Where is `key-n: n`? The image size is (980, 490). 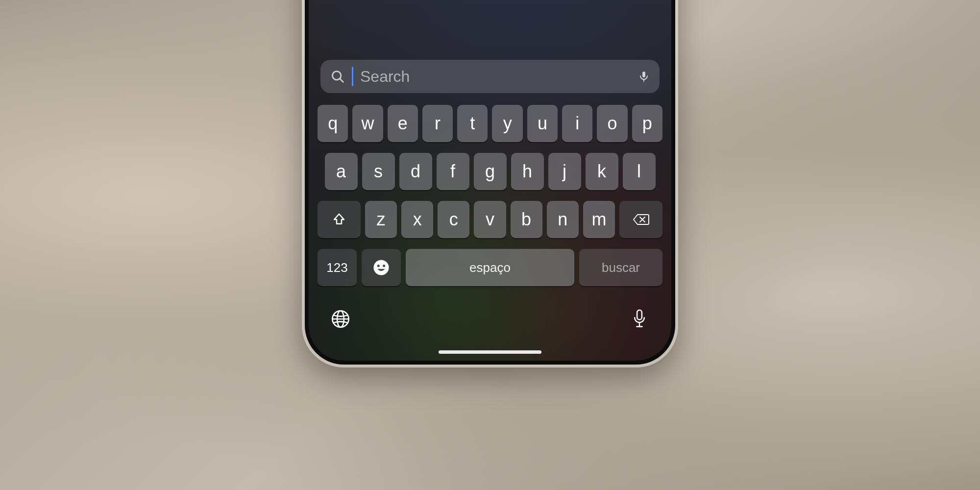 key-n: n is located at coordinates (563, 220).